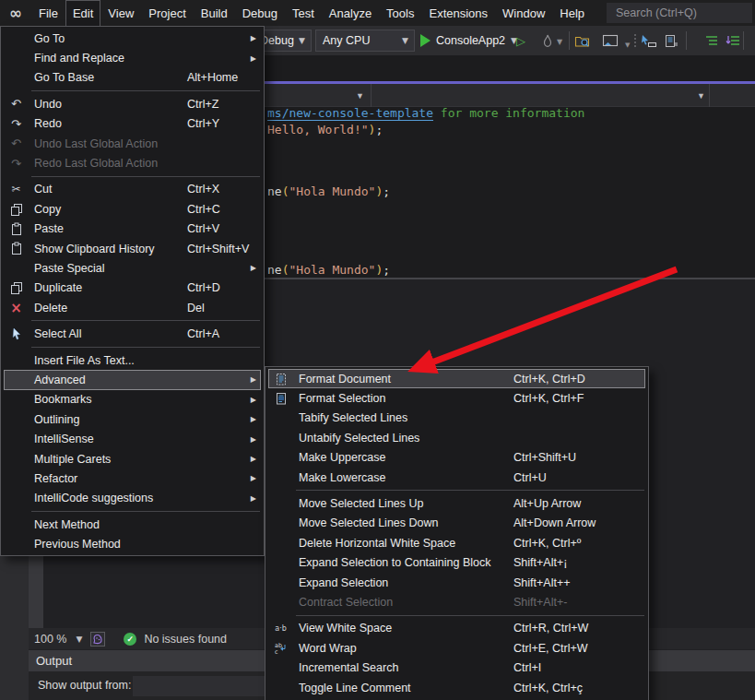 The image size is (755, 700). What do you see at coordinates (66, 525) in the screenshot?
I see `menu-item-label: Next Method` at bounding box center [66, 525].